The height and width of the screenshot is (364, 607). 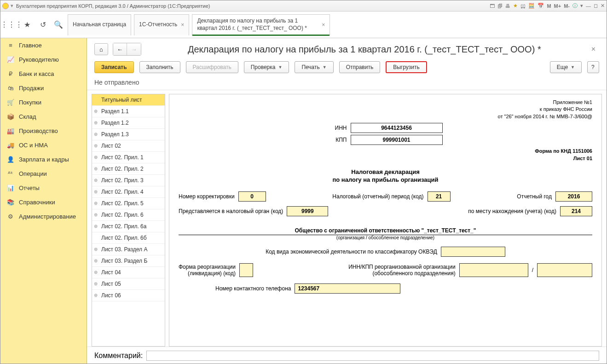 What do you see at coordinates (439, 196) in the screenshot?
I see `period-field: 21` at bounding box center [439, 196].